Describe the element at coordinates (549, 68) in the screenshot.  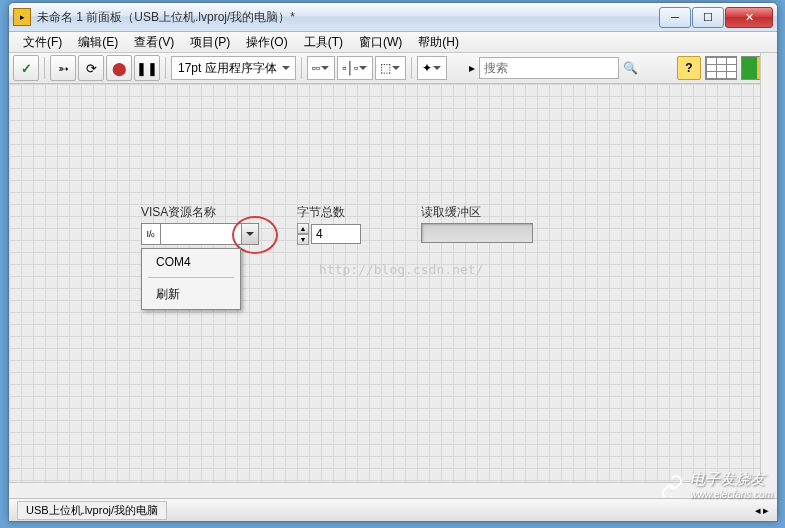
I see `search-input` at that location.